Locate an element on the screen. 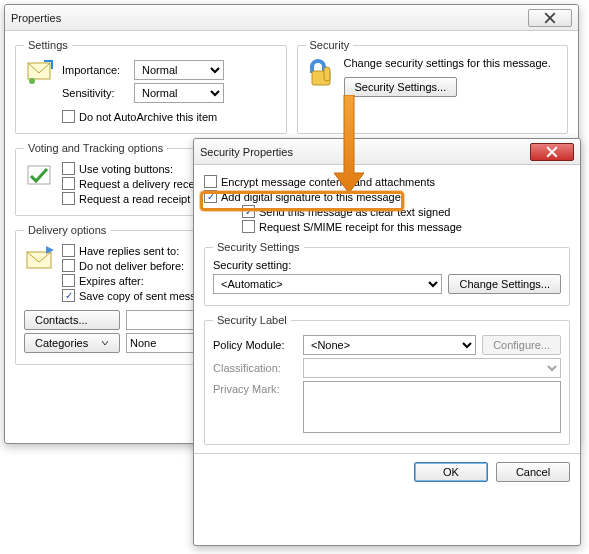 The width and height of the screenshot is (589, 554). voting-legend: Voting and Tracking options is located at coordinates (96, 148).